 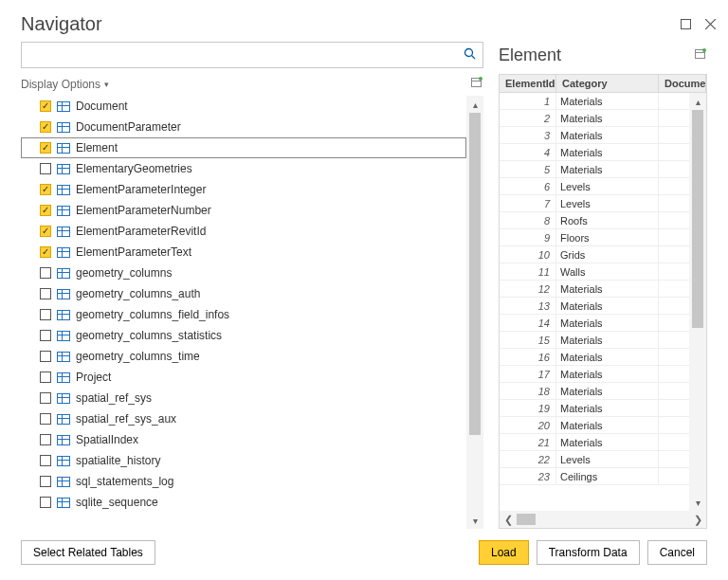 I want to click on grid-scroll-right-icon: ❯, so click(x=698, y=519).